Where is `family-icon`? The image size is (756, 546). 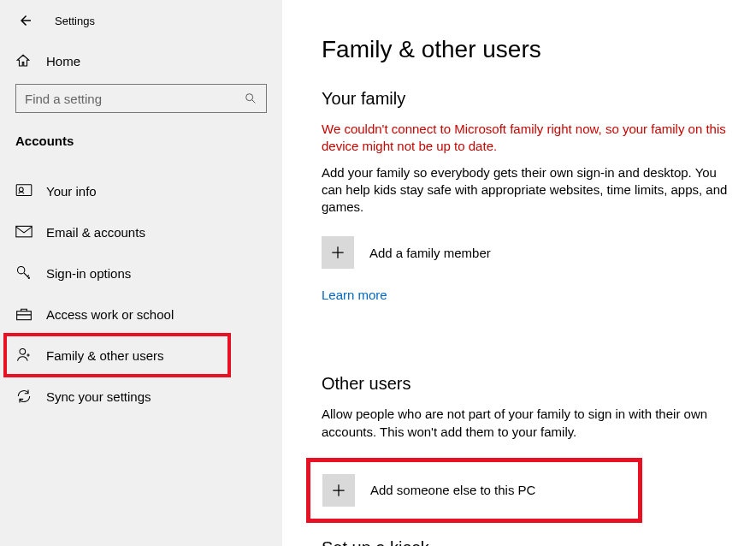 family-icon is located at coordinates (24, 355).